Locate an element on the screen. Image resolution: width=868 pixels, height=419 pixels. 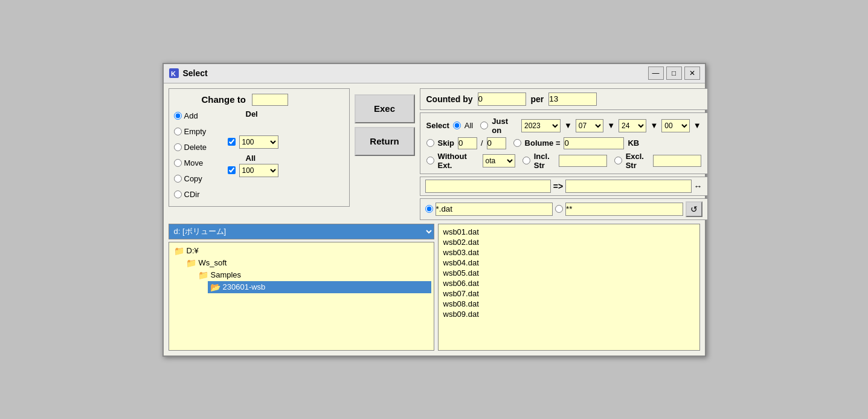
radio-add-input is located at coordinates (178, 116).